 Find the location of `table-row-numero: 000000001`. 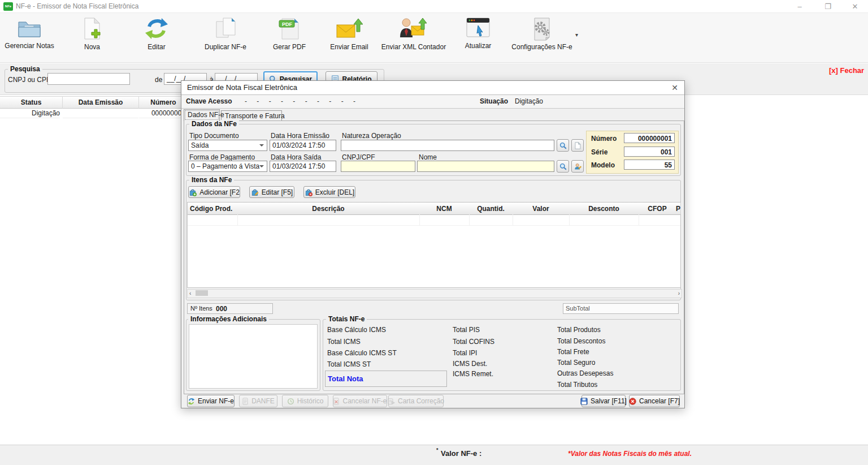

table-row-numero: 000000001 is located at coordinates (162, 113).